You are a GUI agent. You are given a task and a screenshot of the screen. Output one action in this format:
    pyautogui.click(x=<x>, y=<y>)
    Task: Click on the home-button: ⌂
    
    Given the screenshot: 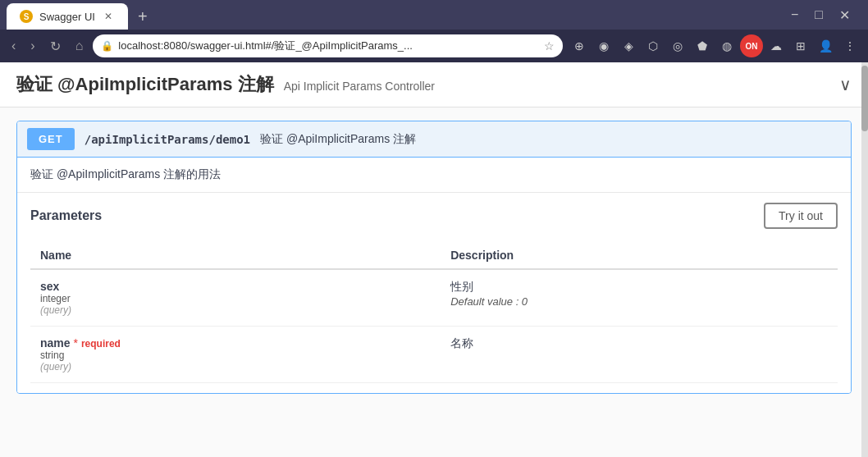 What is the action you would take?
    pyautogui.click(x=80, y=46)
    